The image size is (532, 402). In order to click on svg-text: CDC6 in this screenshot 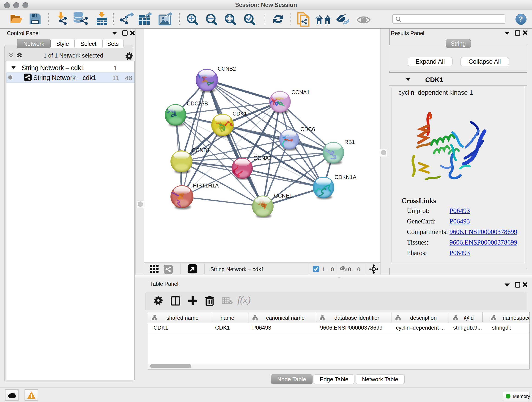, I will do `click(308, 129)`.